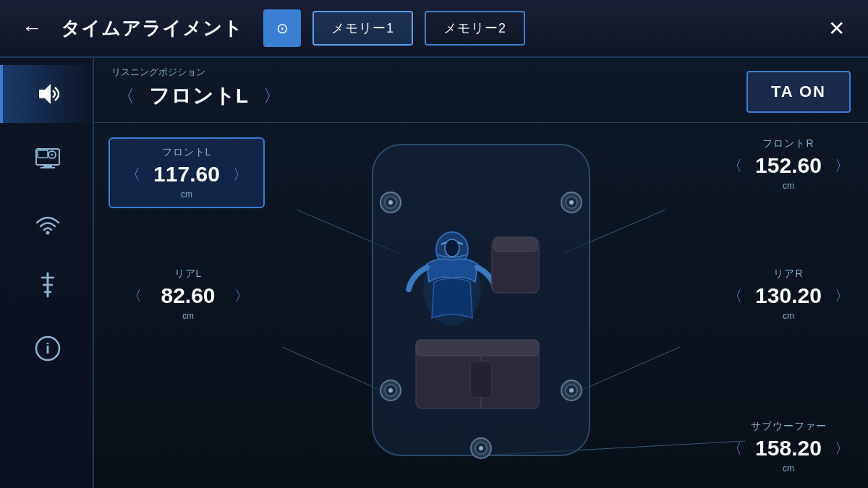 Image resolution: width=868 pixels, height=488 pixels. Describe the element at coordinates (152, 29) in the screenshot. I see `page-title: タイムアライメント` at that location.